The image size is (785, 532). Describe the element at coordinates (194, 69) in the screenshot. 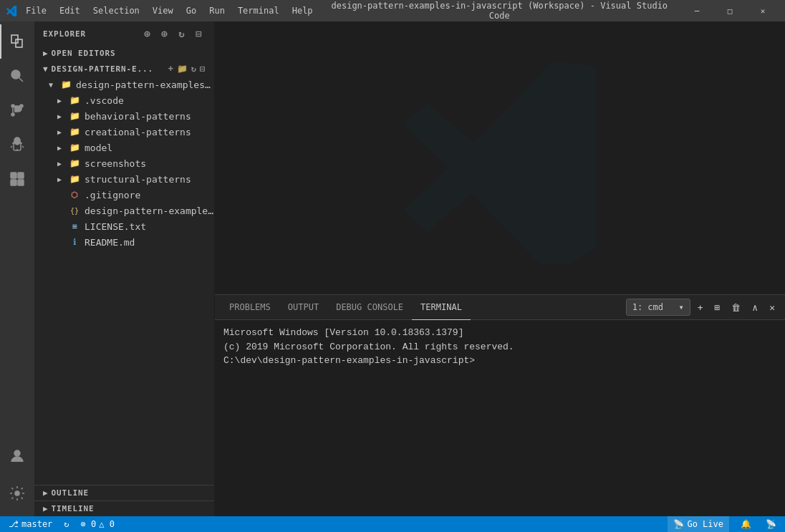

I see `ws-refresh-icon: ↻` at that location.